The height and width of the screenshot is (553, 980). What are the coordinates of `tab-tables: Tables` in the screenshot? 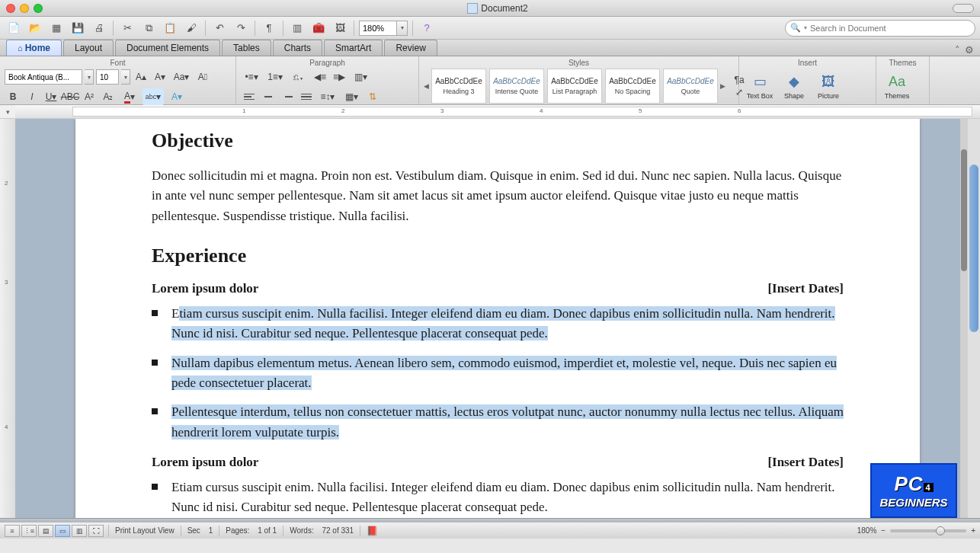 It's located at (247, 47).